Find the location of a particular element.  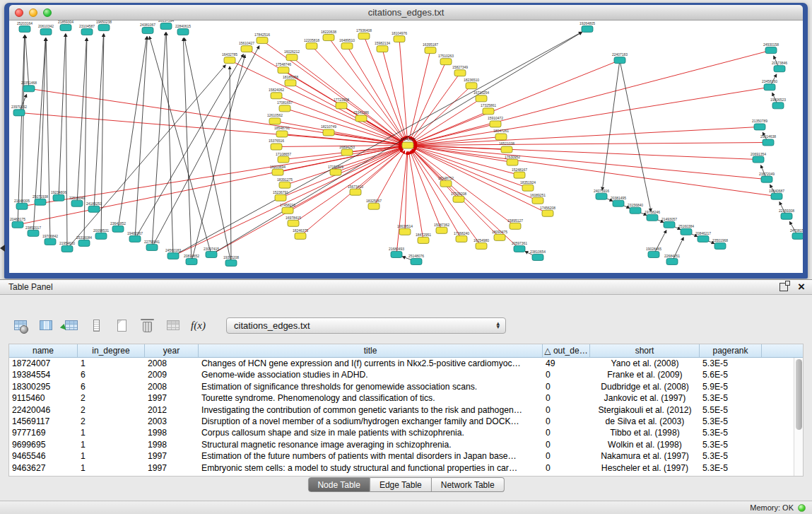

window-titlebar: citations_edges.txt is located at coordinates (406, 13).